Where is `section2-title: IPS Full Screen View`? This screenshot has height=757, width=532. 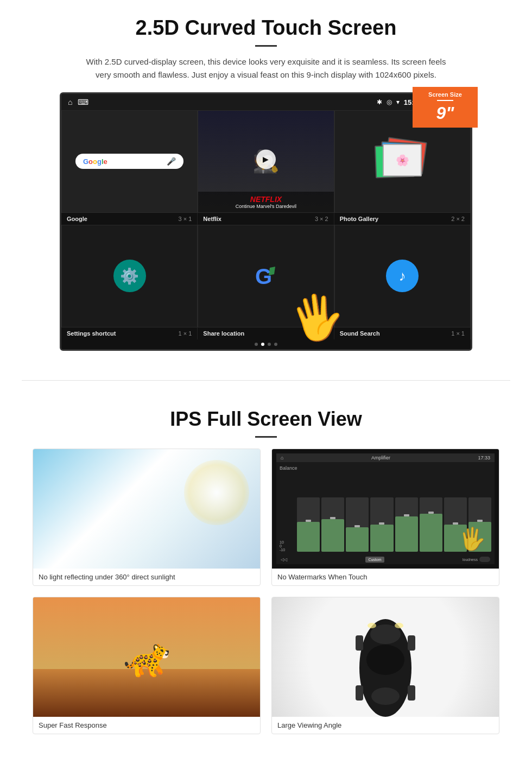
section2-title: IPS Full Screen View is located at coordinates (266, 419).